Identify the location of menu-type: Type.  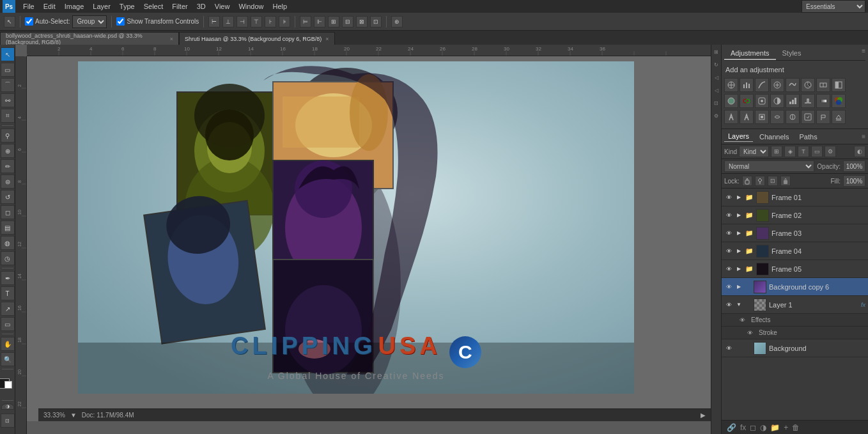
(127, 6).